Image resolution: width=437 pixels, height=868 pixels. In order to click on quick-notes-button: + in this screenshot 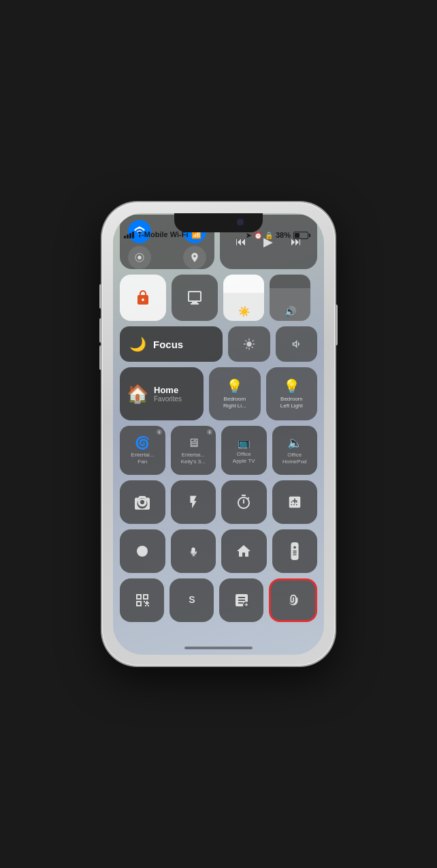, I will do `click(241, 600)`.